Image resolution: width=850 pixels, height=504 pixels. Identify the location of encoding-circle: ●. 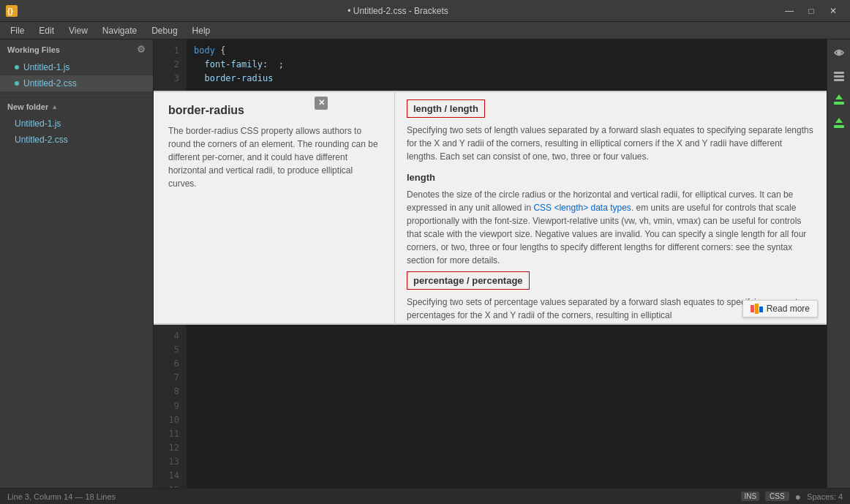
(798, 497).